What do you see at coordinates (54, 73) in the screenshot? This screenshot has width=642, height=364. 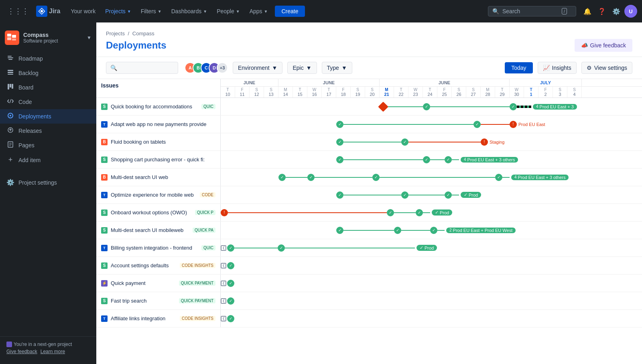 I see `backlog-label: Backlog` at bounding box center [54, 73].